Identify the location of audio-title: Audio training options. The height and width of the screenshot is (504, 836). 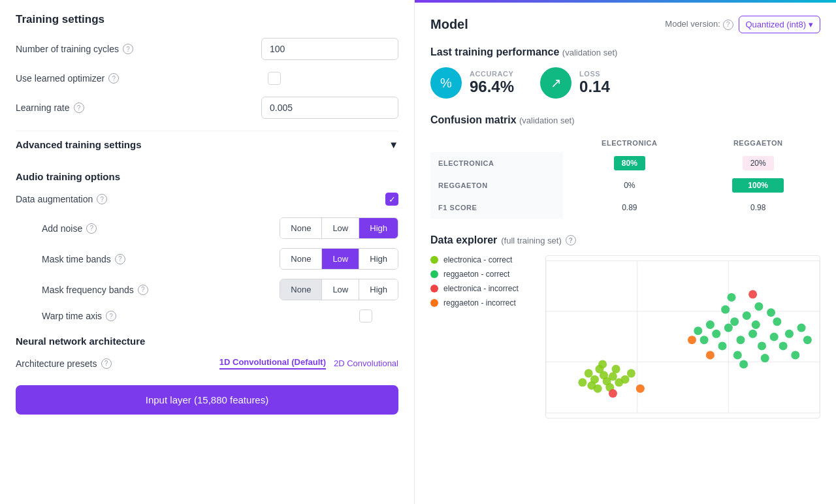
(207, 176).